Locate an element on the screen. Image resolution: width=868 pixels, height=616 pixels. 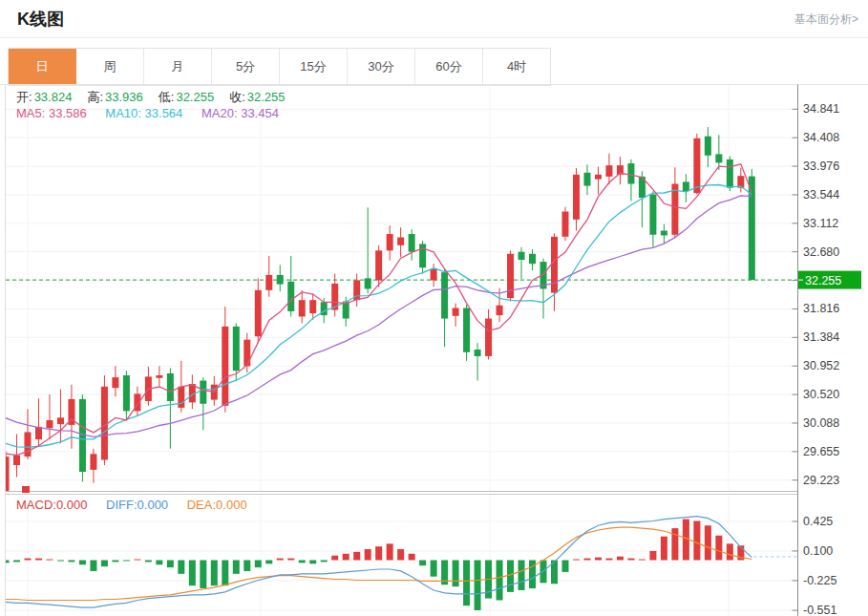
price-tick-label: 33.976 is located at coordinates (821, 166).